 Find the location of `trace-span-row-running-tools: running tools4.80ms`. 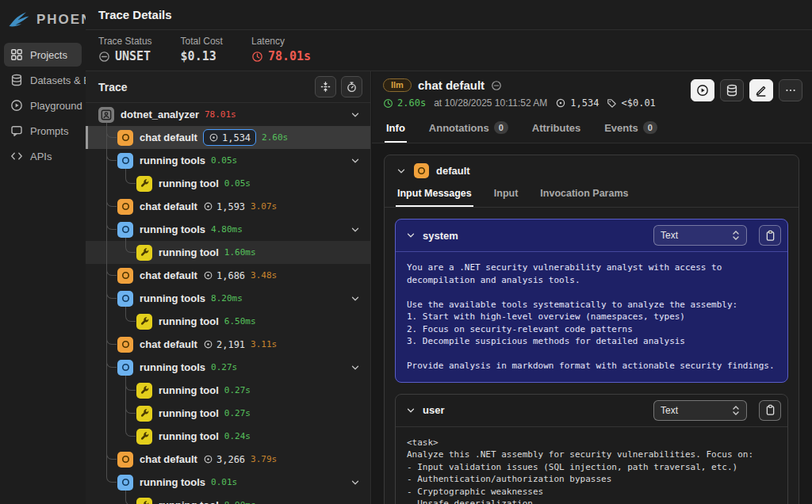

trace-span-row-running-tools: running tools4.80ms is located at coordinates (228, 230).